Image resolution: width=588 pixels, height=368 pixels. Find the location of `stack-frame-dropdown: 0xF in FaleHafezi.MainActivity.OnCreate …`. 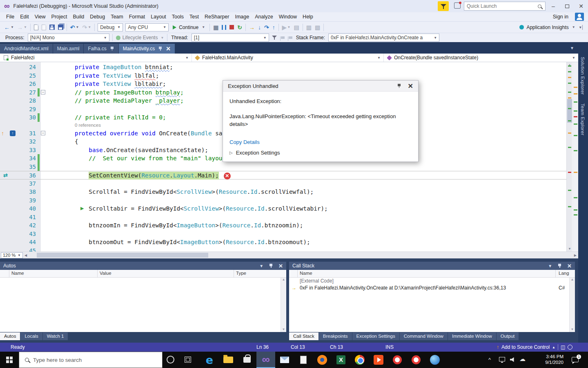

stack-frame-dropdown: 0xF in FaleHafezi.MainActivity.OnCreate … is located at coordinates (384, 38).